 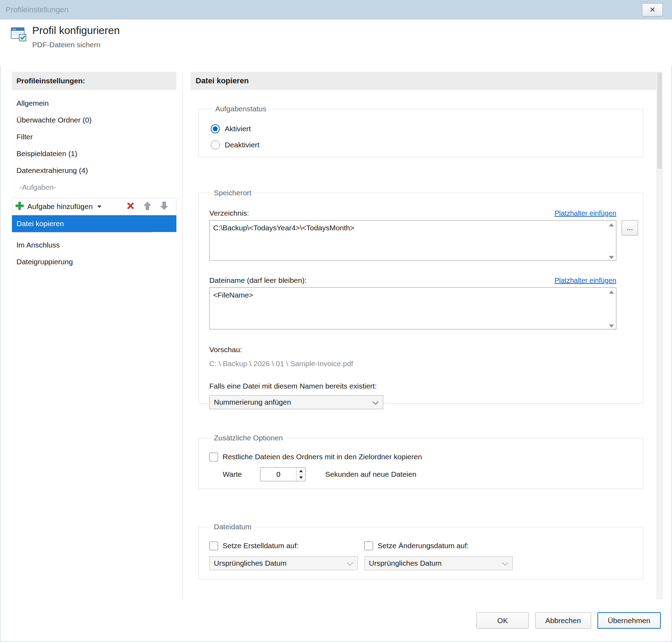 I want to click on main-panel-title: Datei kopieren, so click(x=424, y=81).